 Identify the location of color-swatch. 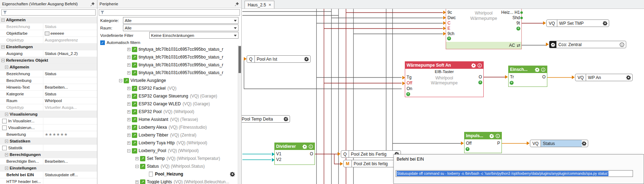
(47, 33).